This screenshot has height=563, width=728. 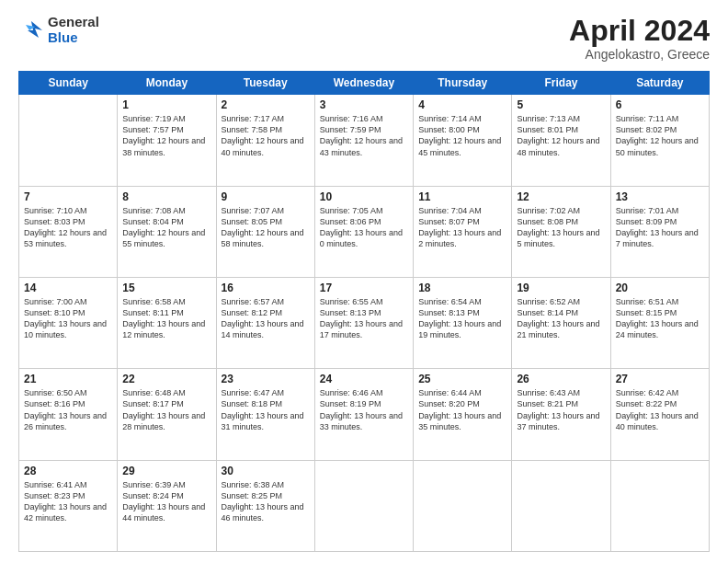 I want to click on calendar-cell: 24Sunrise: 6:46 AMSunset: 8:19 PMDayligh…, so click(x=364, y=414).